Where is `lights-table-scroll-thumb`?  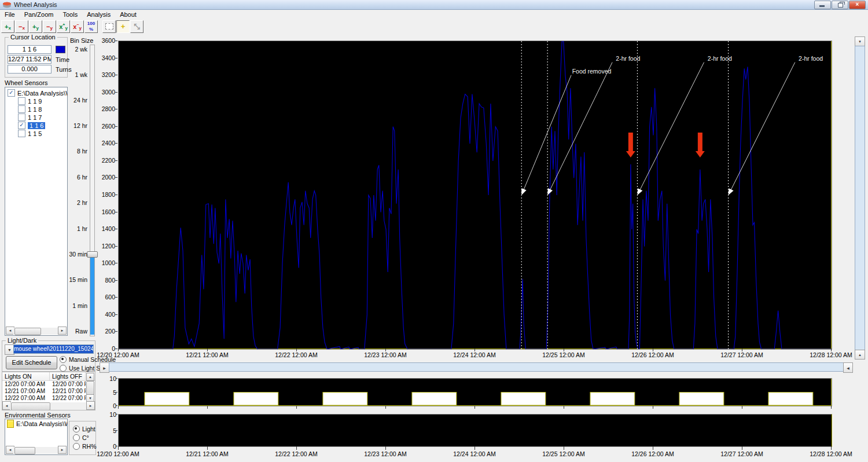
lights-table-scroll-thumb is located at coordinates (90, 388).